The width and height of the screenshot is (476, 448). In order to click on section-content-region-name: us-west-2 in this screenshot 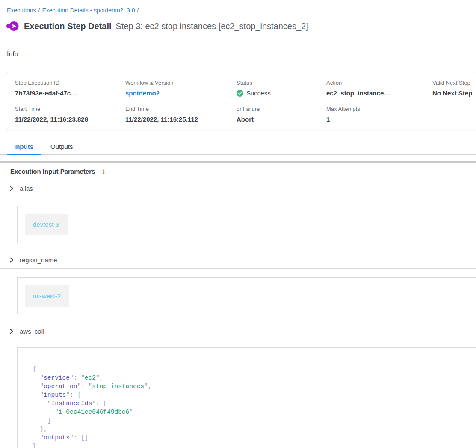, I will do `click(238, 296)`.